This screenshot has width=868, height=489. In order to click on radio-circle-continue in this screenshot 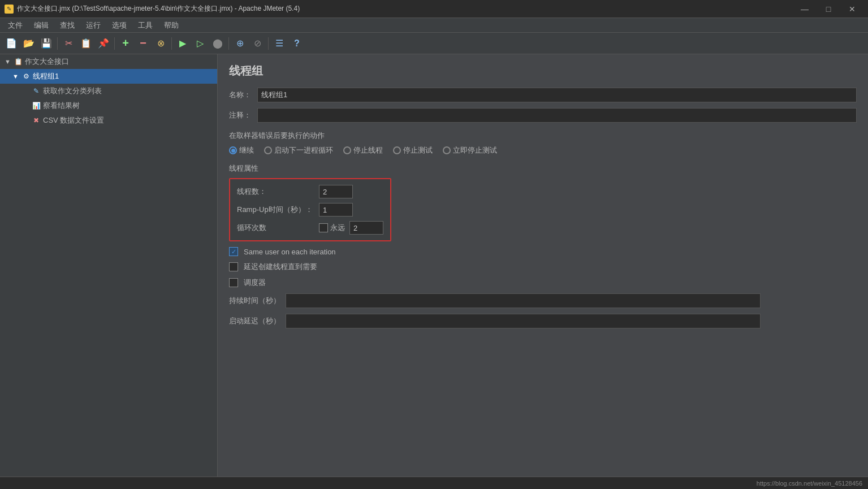, I will do `click(233, 150)`.